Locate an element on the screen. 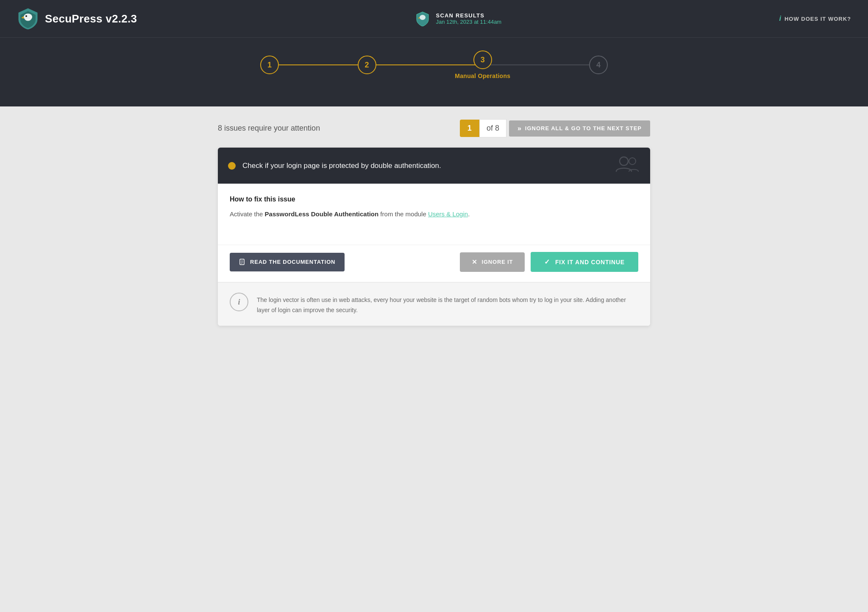 The width and height of the screenshot is (868, 612). read-documentation-label: READ THE DOCUMENTATION is located at coordinates (292, 262).